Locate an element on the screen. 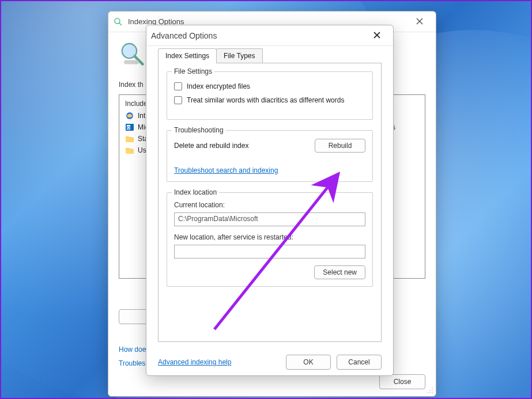 The width and height of the screenshot is (532, 399). tabs: Index Settings File Types is located at coordinates (270, 56).